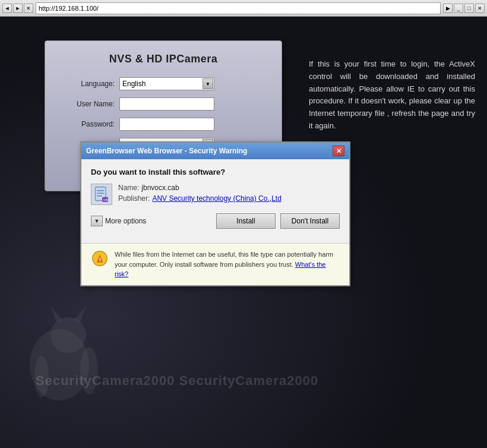  I want to click on stop-button: ✕, so click(29, 8).